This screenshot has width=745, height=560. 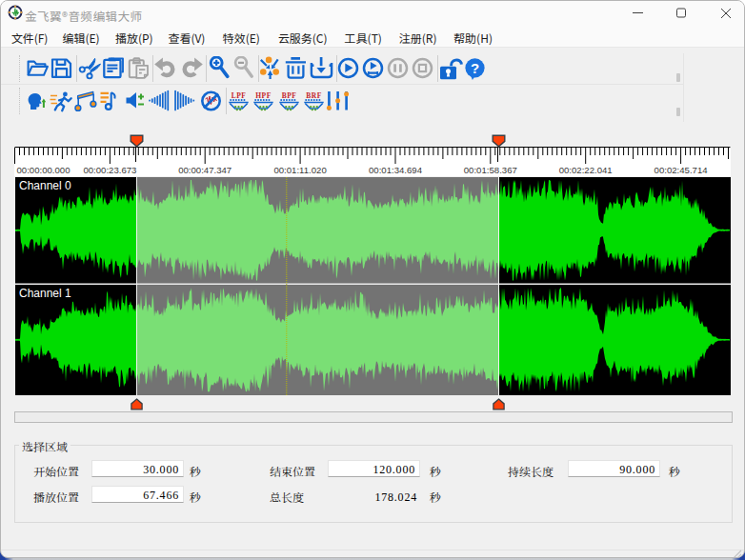 I want to click on svg-text: 00:00:23.673, so click(x=110, y=170).